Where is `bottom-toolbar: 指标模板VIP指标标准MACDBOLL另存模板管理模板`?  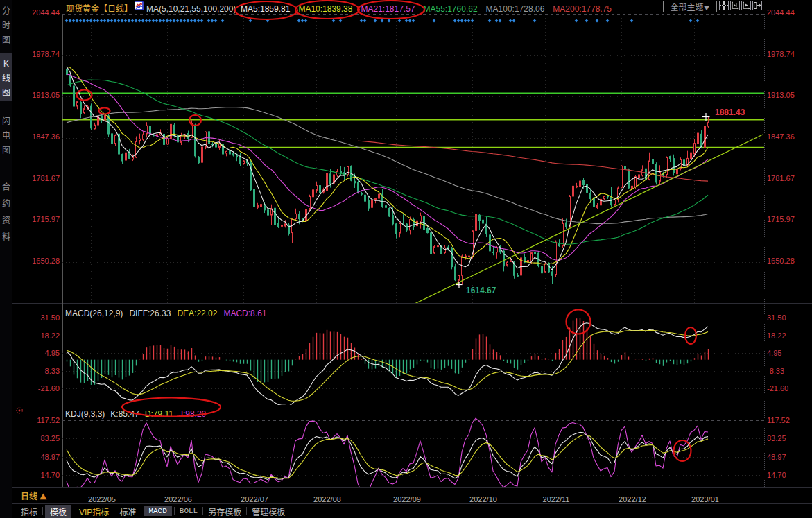 bottom-toolbar: 指标模板VIP指标标准MACDBOLL另存模板管理模板 is located at coordinates (412, 511).